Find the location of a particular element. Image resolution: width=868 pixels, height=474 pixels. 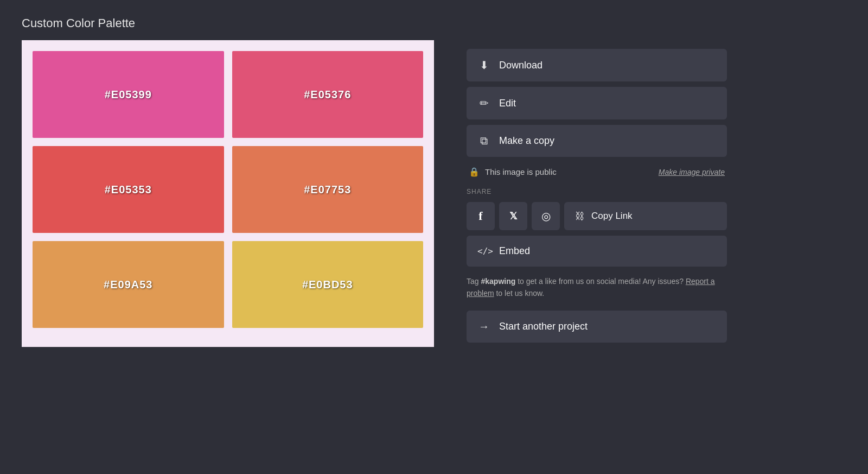

link-icon: ⛓ is located at coordinates (580, 216).